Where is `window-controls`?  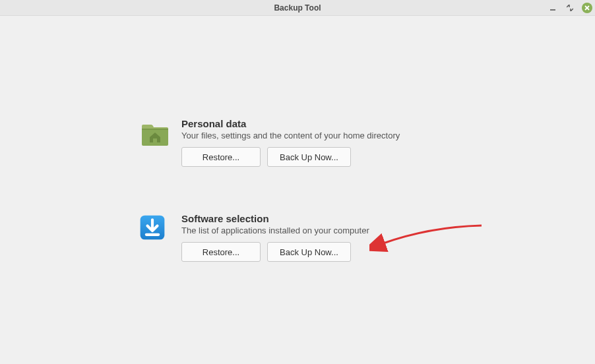
window-controls is located at coordinates (570, 8).